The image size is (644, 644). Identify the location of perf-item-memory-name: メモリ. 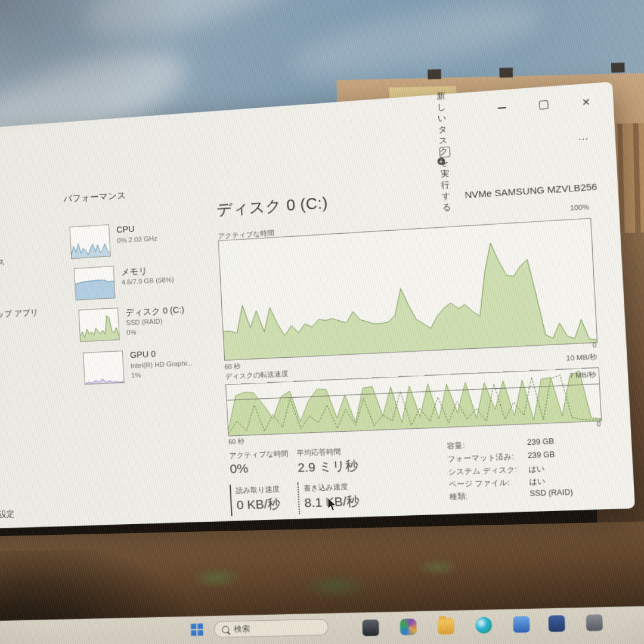
(134, 272).